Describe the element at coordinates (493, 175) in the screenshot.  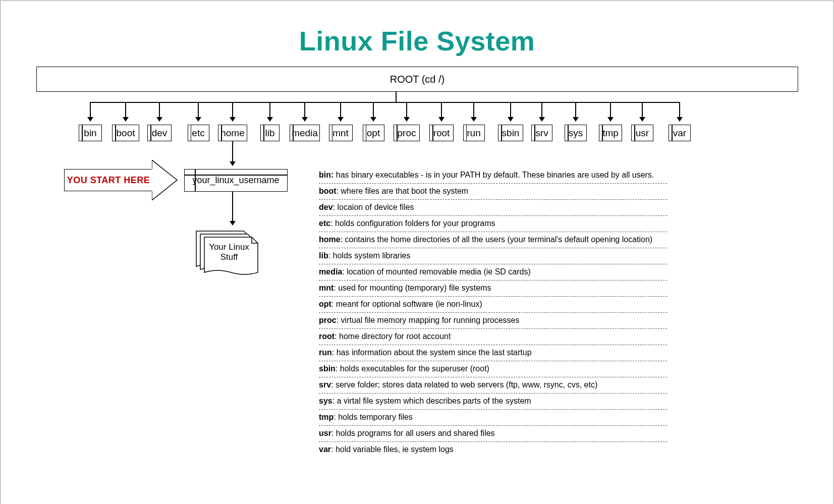
I see `desc-text: has binary executables - is in your PATH…` at that location.